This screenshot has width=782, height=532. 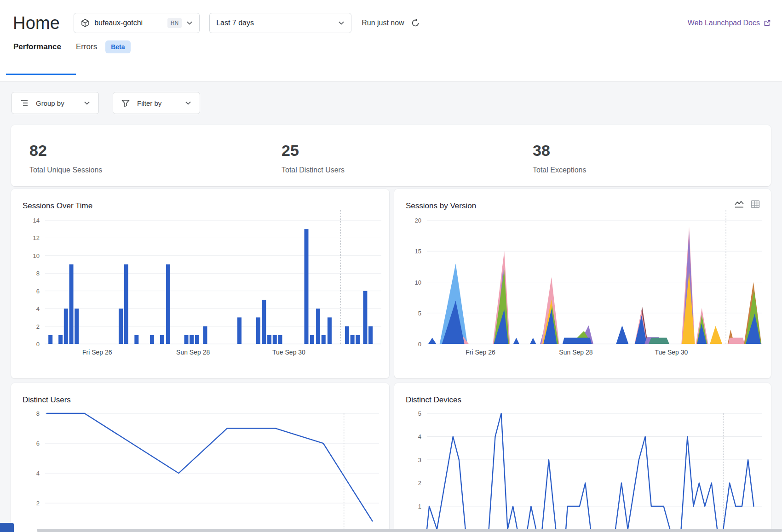 I want to click on distinct-users-chart: 2468, so click(x=200, y=458).